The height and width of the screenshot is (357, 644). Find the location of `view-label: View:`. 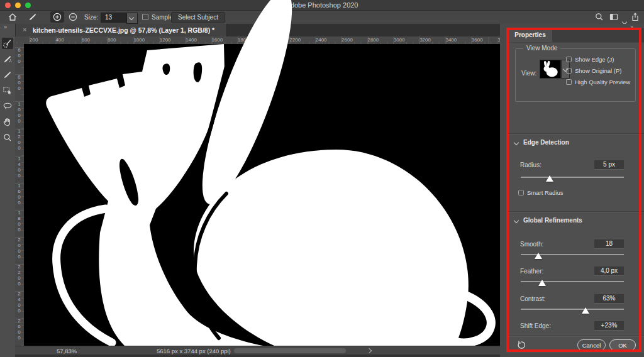

view-label: View: is located at coordinates (529, 73).